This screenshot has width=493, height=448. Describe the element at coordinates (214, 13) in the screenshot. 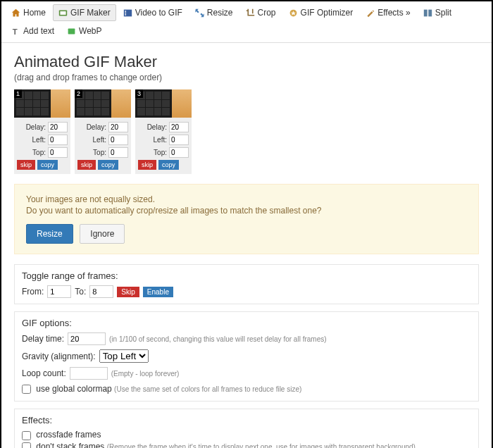

I see `nav-resize: Resize` at that location.